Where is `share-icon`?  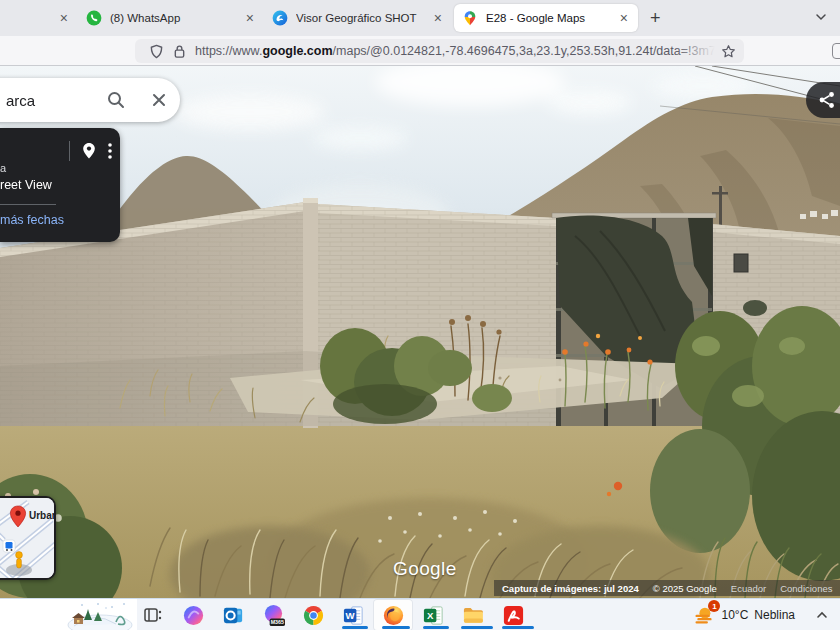
share-icon is located at coordinates (827, 100).